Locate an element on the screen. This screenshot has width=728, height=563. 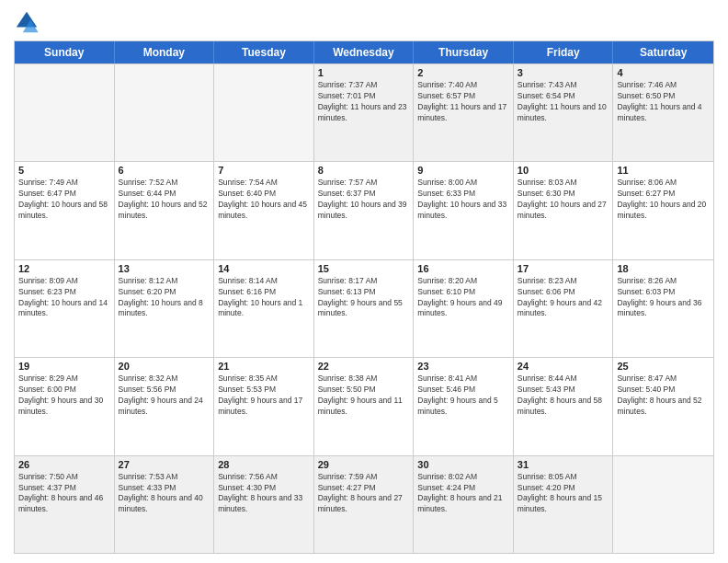
cal-cell-8: 8Sunrise: 7:57 AM Sunset: 6:37 PM Daylig… is located at coordinates (364, 210).